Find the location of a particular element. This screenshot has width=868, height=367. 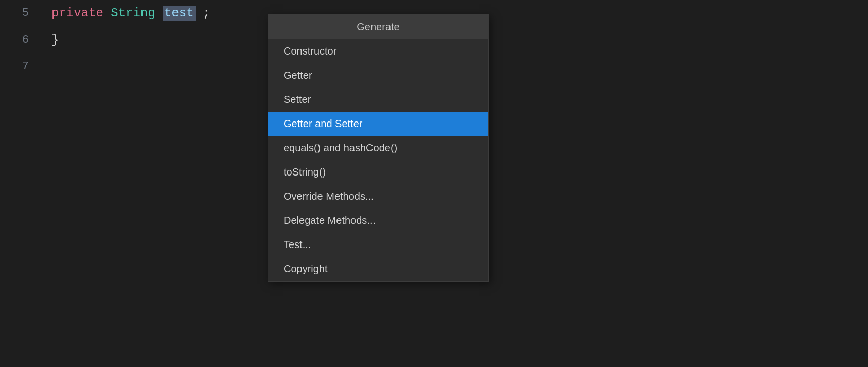

code-content-6: } is located at coordinates (50, 40).